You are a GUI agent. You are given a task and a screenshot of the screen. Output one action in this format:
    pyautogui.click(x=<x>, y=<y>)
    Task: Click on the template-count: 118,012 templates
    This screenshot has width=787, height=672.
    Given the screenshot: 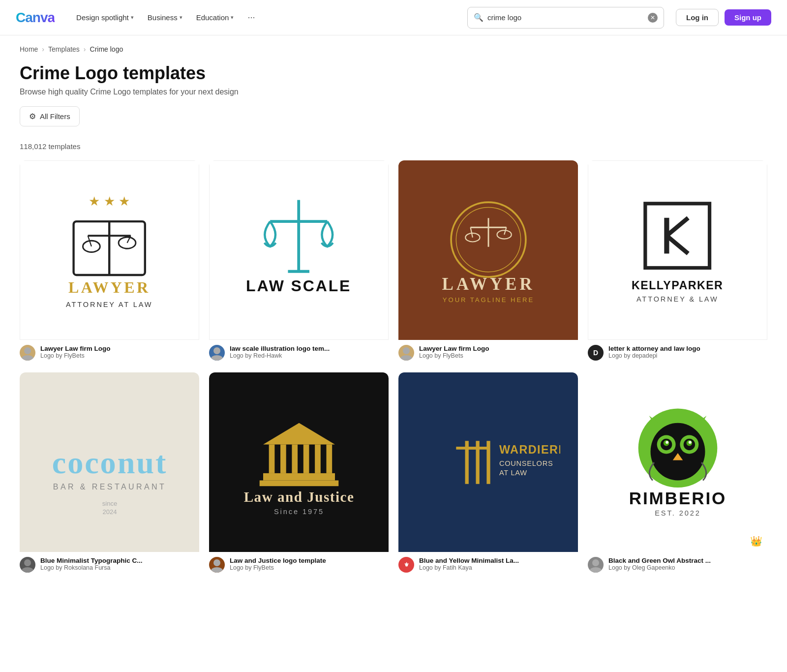 What is the action you would take?
    pyautogui.click(x=394, y=150)
    